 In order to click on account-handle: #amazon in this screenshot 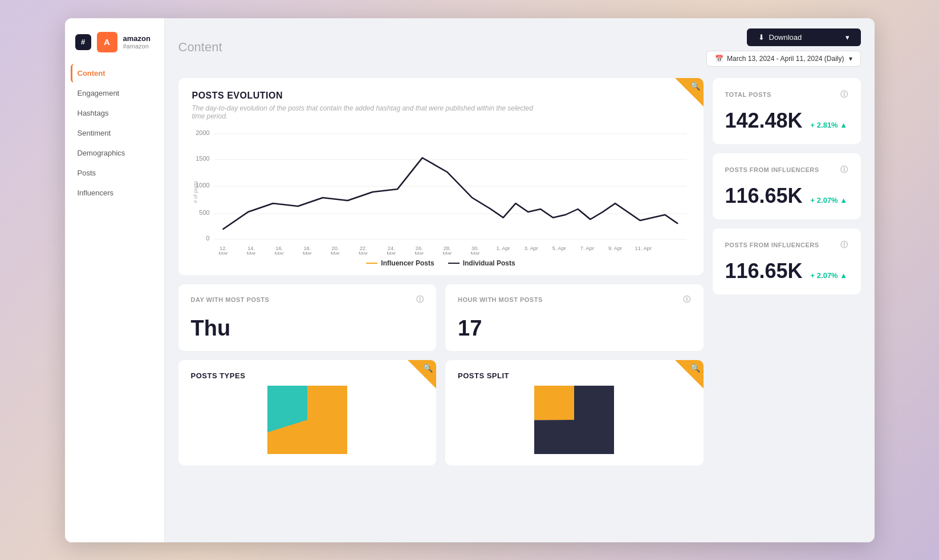, I will do `click(137, 46)`.